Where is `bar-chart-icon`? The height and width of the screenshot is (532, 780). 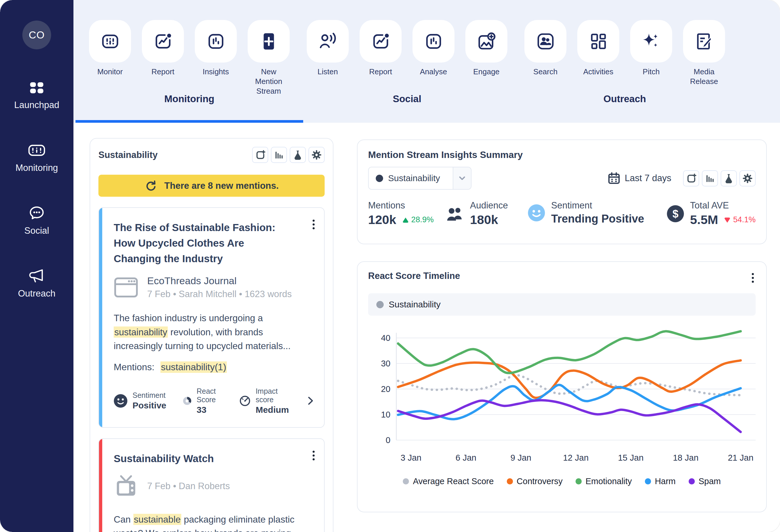 bar-chart-icon is located at coordinates (279, 155).